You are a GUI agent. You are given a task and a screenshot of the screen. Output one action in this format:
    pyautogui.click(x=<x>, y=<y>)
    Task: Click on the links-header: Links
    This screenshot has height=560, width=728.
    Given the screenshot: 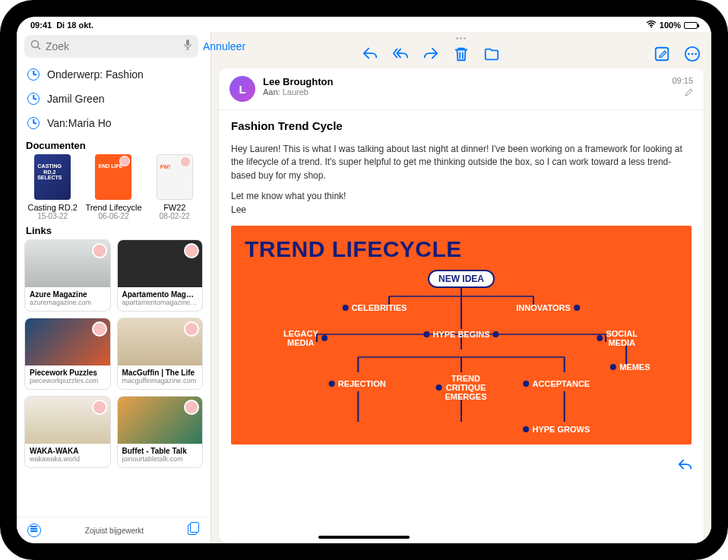 What is the action you would take?
    pyautogui.click(x=114, y=229)
    